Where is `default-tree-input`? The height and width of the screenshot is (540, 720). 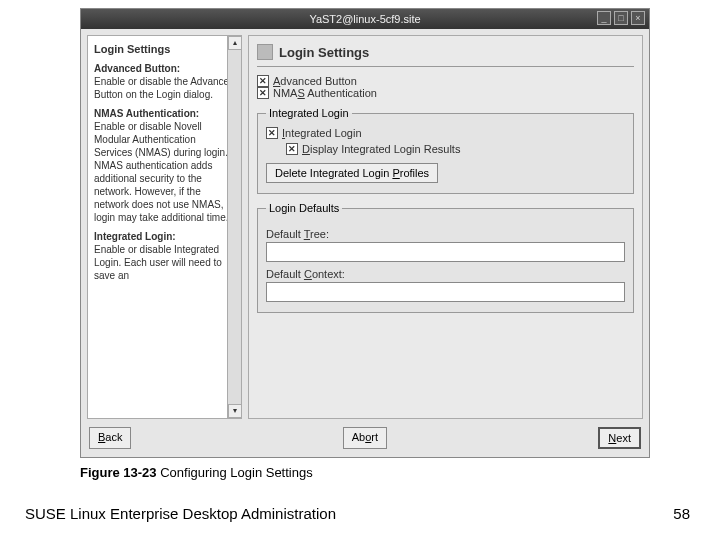 default-tree-input is located at coordinates (446, 252).